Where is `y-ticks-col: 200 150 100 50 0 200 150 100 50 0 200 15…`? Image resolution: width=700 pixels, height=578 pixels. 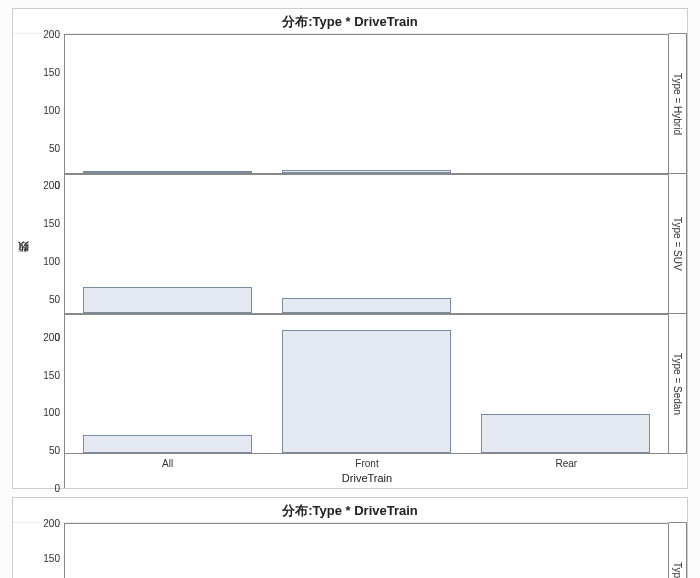
y-ticks-col: 200 150 100 50 0 200 150 100 50 0 200 15… is located at coordinates (49, 261).